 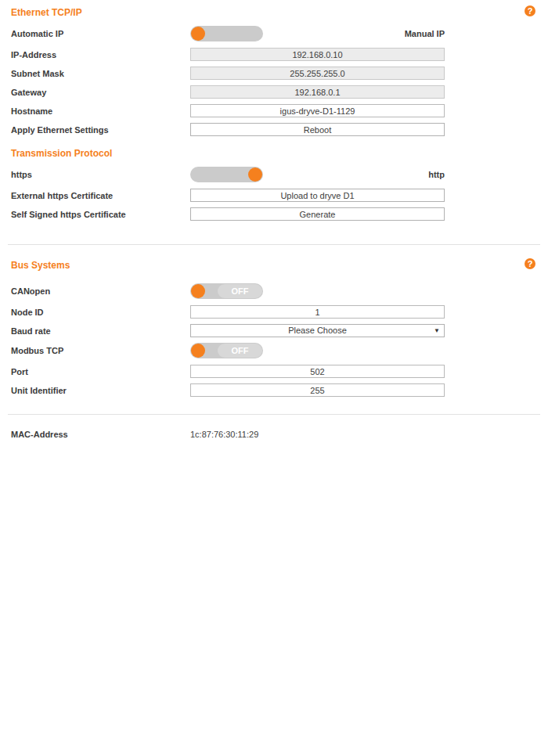 I want to click on canopen-toggle: OFF, so click(x=227, y=291).